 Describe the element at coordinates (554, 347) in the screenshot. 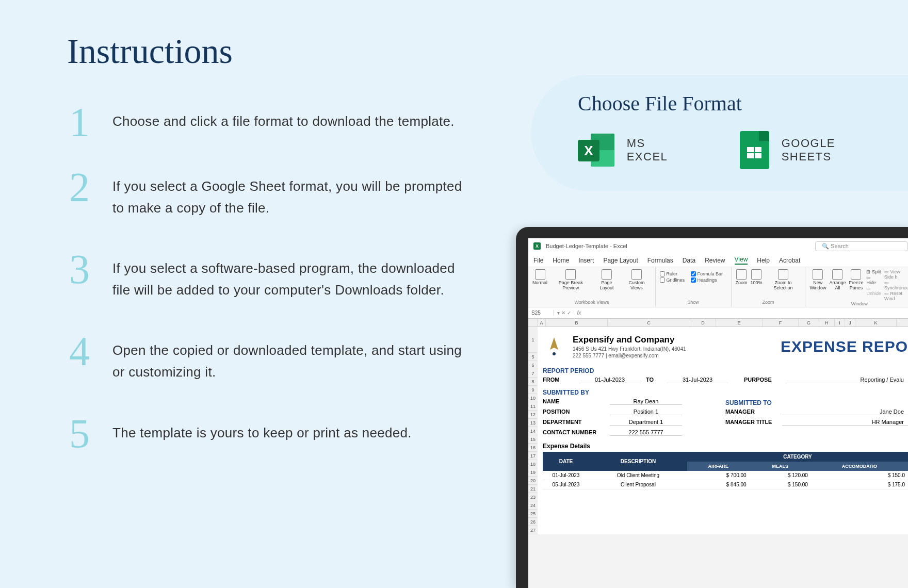

I see `company-logo` at that location.